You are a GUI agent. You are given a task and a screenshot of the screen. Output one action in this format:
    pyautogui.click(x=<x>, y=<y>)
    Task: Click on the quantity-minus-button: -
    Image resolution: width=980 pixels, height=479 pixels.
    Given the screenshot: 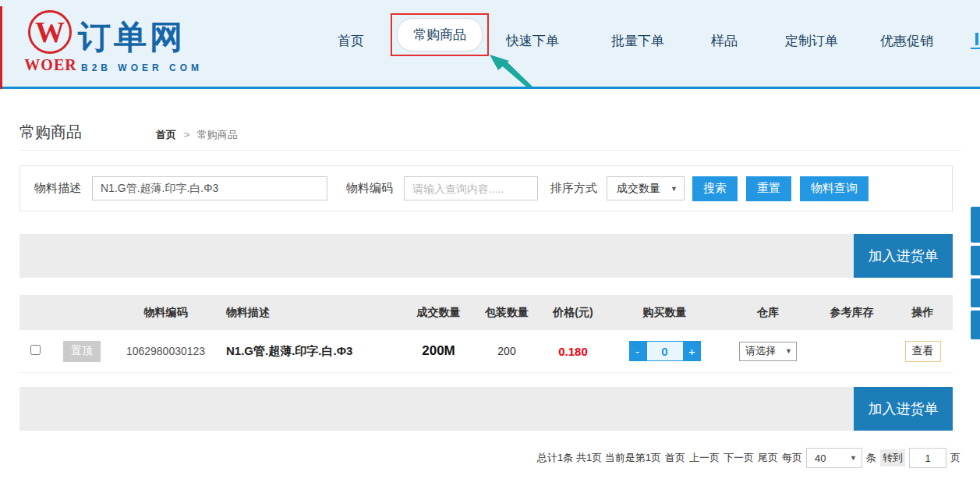 What is the action you would take?
    pyautogui.click(x=638, y=351)
    